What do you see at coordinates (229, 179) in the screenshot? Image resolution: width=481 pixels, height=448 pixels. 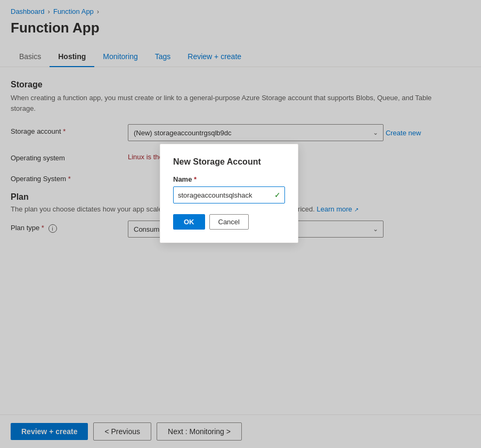 I see `modal-name-label: Name *` at bounding box center [229, 179].